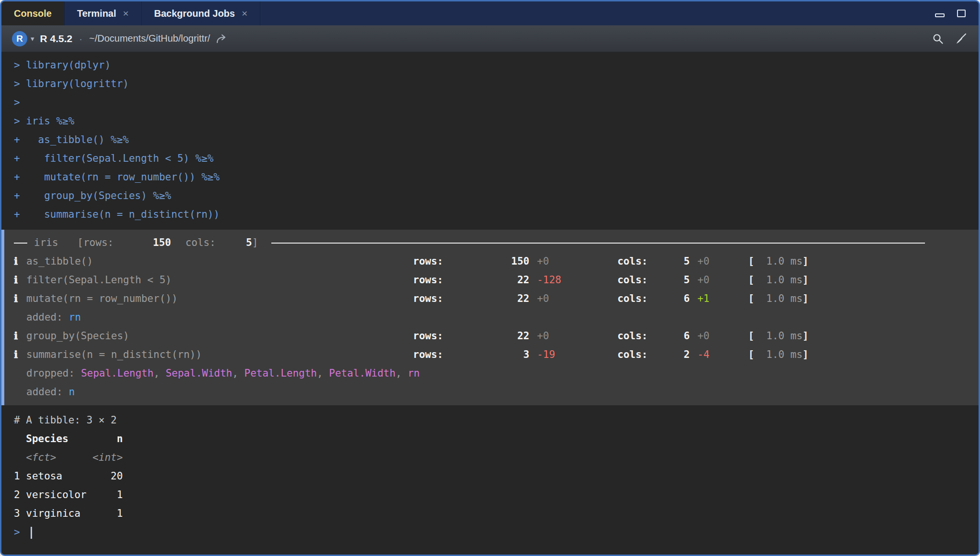 This screenshot has width=980, height=556. Describe the element at coordinates (222, 39) in the screenshot. I see `goto-directory-icon` at that location.